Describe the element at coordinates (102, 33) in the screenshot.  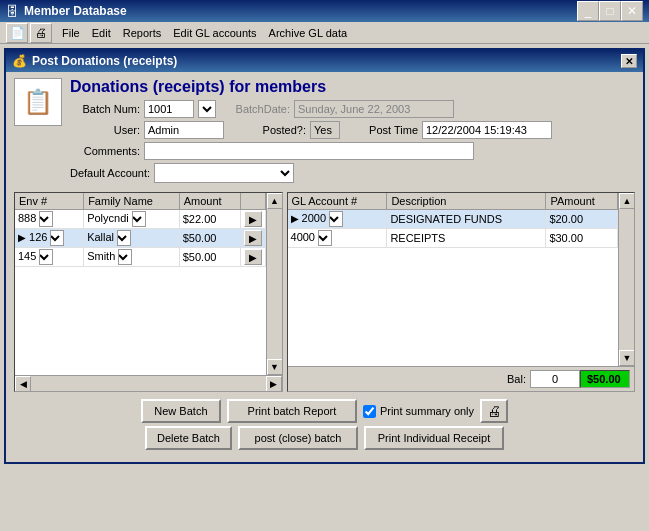
I see `menu-edit: Edit` at that location.